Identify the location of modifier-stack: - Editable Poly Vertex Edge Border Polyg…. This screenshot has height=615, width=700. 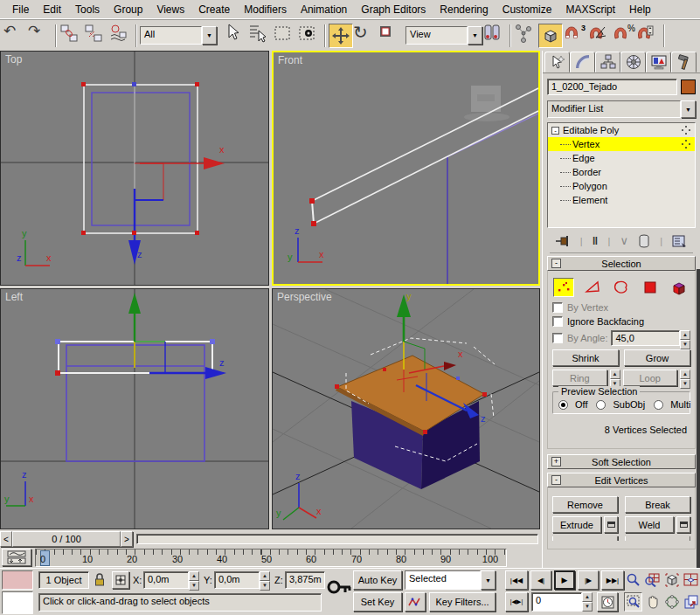
(621, 175).